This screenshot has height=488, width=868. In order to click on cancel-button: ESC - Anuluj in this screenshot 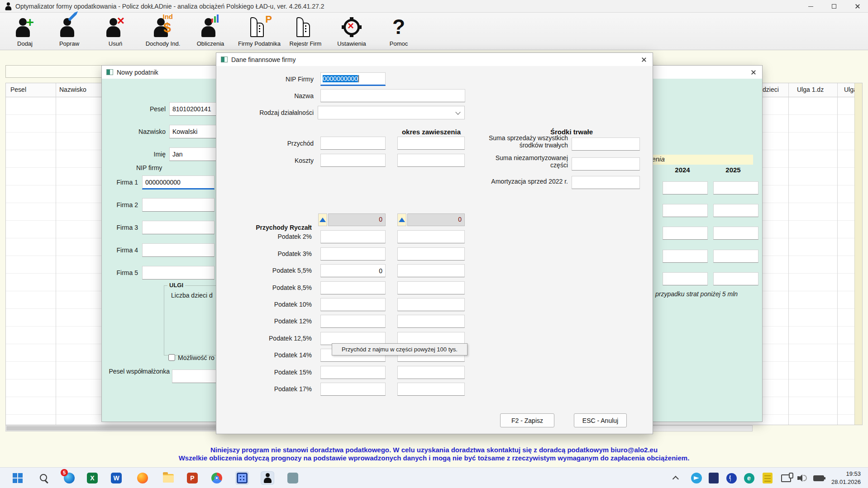, I will do `click(600, 421)`.